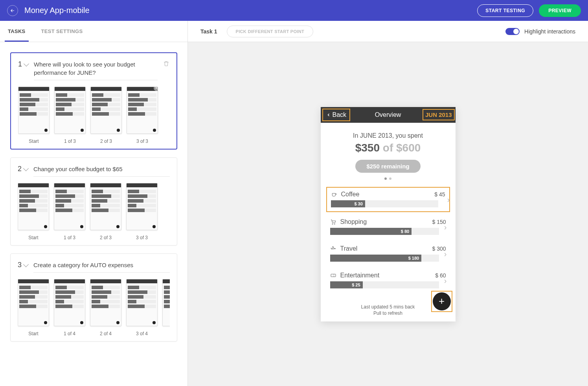 This screenshot has width=588, height=386. What do you see at coordinates (368, 148) in the screenshot?
I see `amount-spent: $350` at bounding box center [368, 148].